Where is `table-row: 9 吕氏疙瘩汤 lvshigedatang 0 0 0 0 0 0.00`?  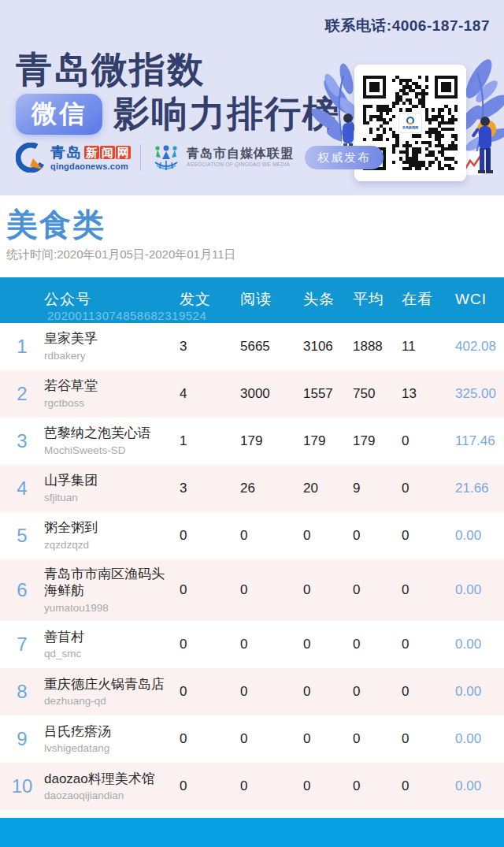 table-row: 9 吕氏疙瘩汤 lvshigedatang 0 0 0 0 0 0.00 is located at coordinates (252, 739).